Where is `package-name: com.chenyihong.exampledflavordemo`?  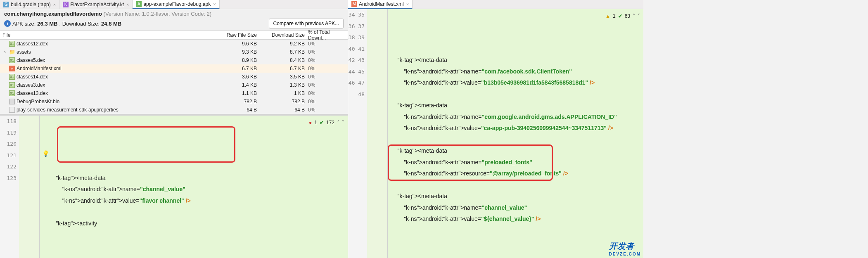
package-name: com.chenyihong.exampledflavordemo is located at coordinates (53, 14).